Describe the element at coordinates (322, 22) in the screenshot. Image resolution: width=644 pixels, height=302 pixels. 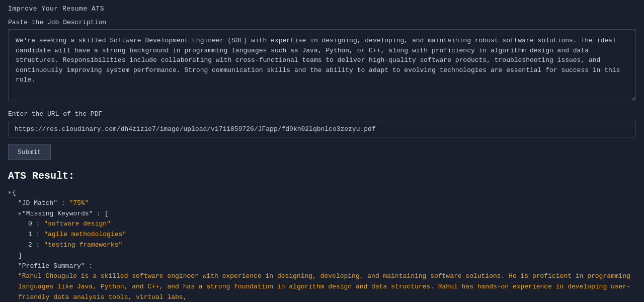
I see `job-description-label: Paste the Job Description` at that location.